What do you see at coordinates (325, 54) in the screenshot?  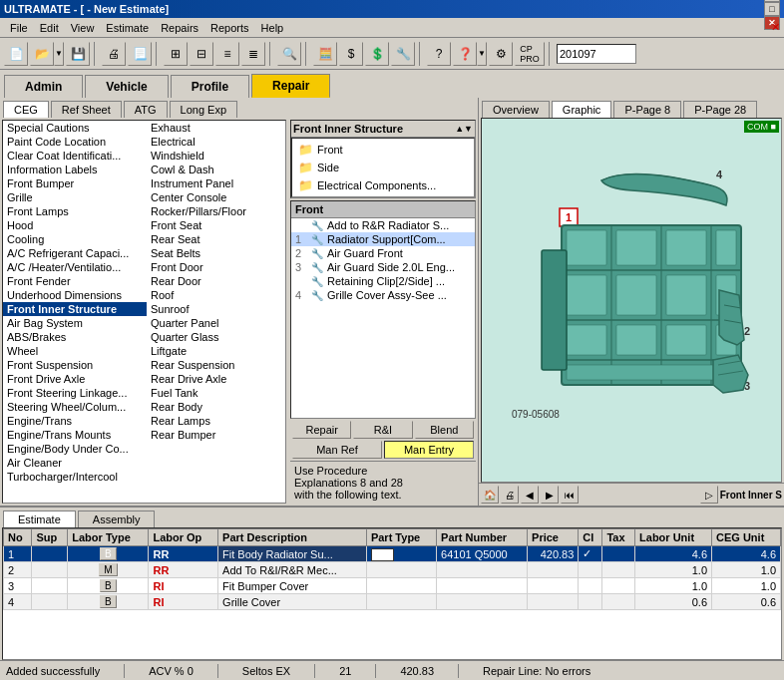 I see `calc-button: 🧮` at bounding box center [325, 54].